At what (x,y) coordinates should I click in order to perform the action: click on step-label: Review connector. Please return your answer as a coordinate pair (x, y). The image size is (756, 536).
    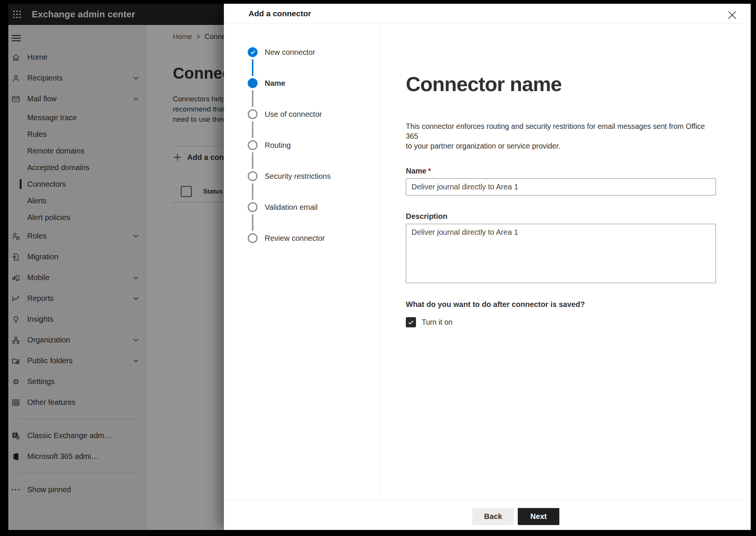
    Looking at the image, I should click on (295, 238).